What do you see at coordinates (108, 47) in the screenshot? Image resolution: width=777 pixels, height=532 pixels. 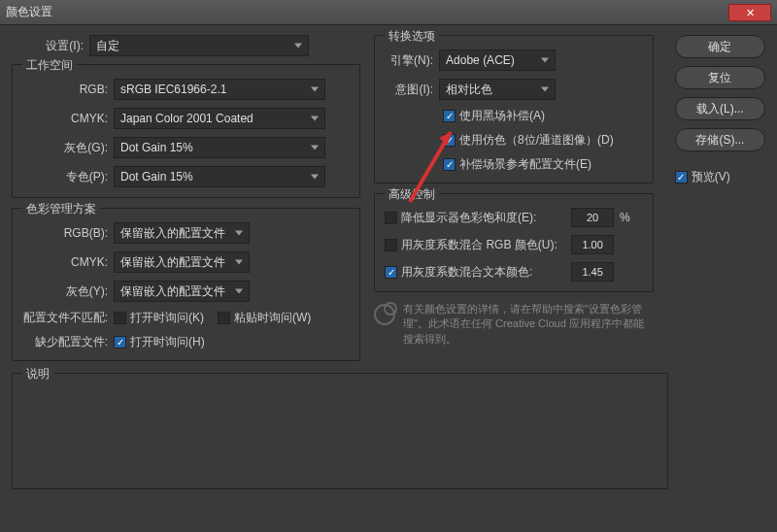 I see `settings-value: 自定` at bounding box center [108, 47].